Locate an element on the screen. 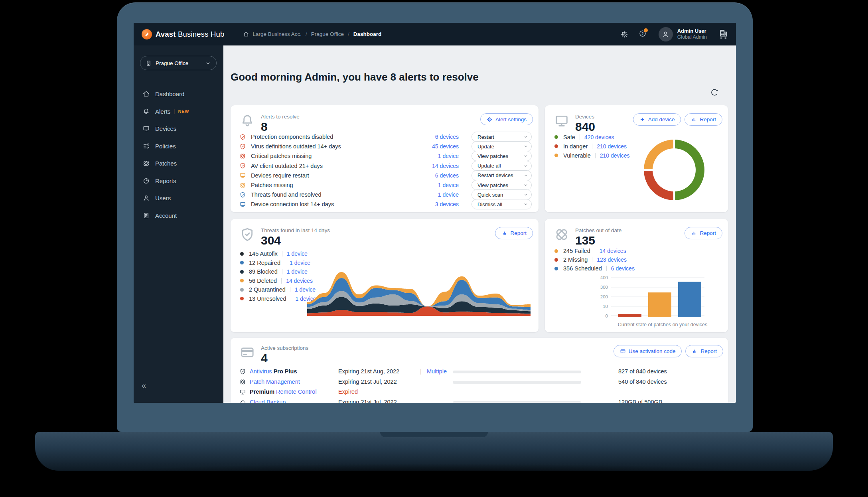  sidebar-item: Reports is located at coordinates (176, 181).